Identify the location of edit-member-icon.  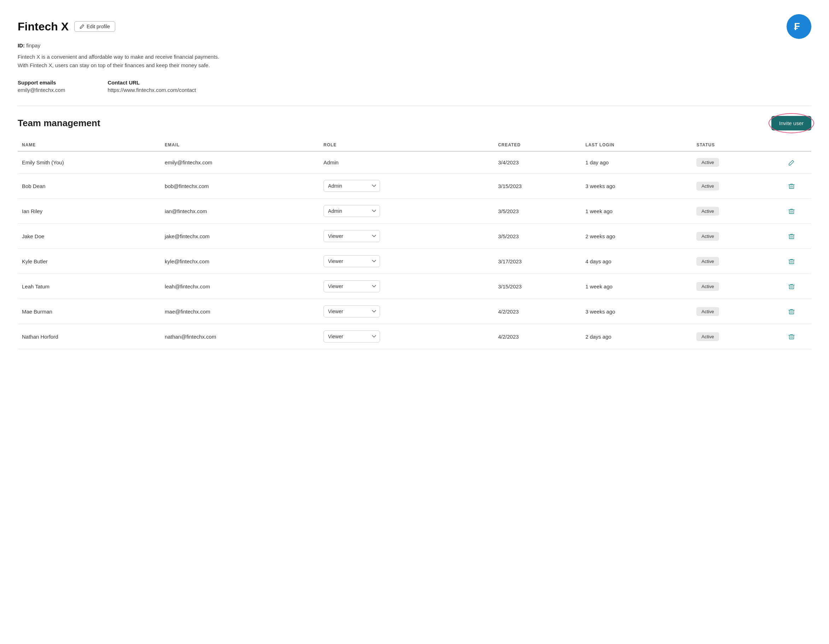
(791, 162).